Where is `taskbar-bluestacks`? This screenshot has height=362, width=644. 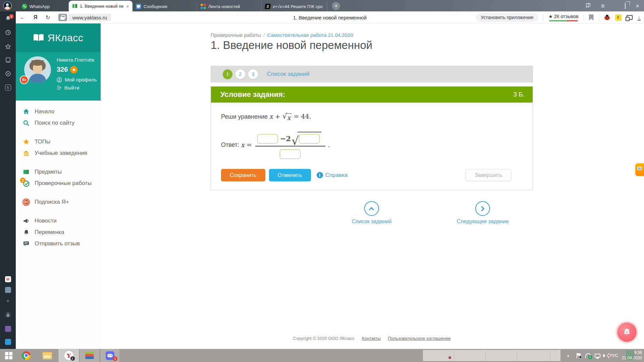 taskbar-bluestacks is located at coordinates (90, 355).